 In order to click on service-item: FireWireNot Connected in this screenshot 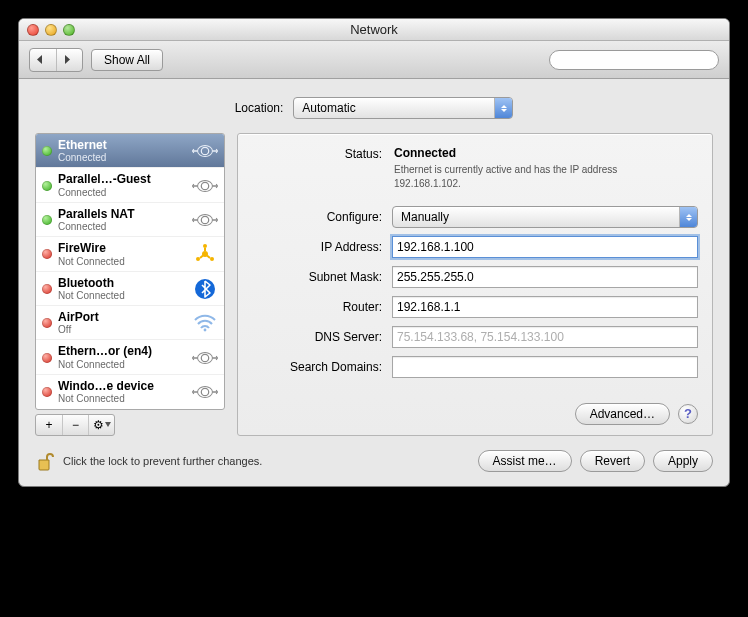, I will do `click(130, 254)`.